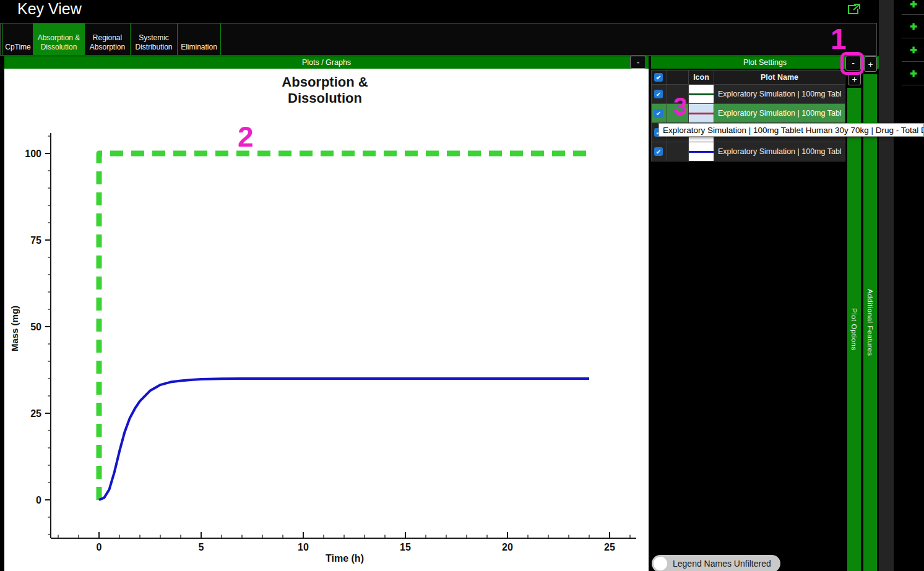  Describe the element at coordinates (638, 62) in the screenshot. I see `plots-collapse-button: -` at that location.